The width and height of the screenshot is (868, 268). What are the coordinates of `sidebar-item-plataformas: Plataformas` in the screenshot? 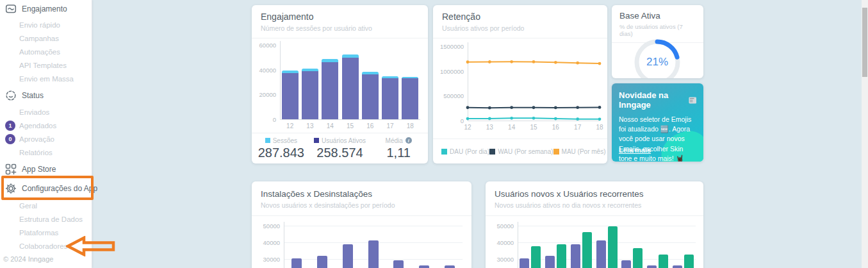 It's located at (38, 233).